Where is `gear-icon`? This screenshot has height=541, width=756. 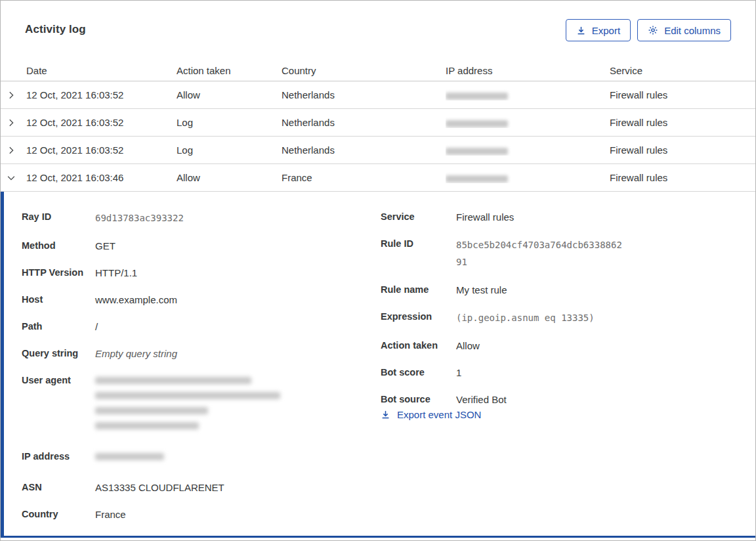
gear-icon is located at coordinates (653, 30).